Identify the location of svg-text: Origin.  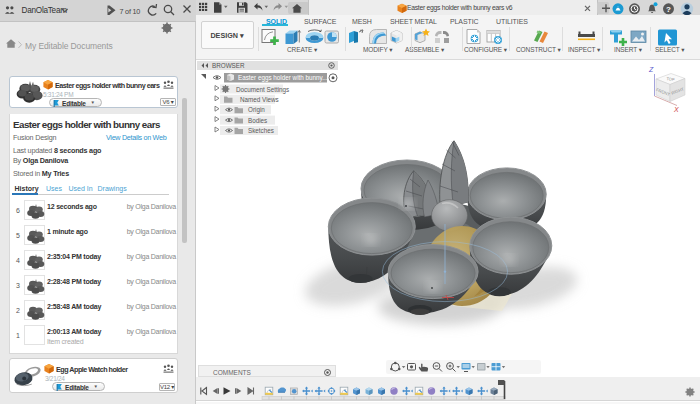
(256, 110).